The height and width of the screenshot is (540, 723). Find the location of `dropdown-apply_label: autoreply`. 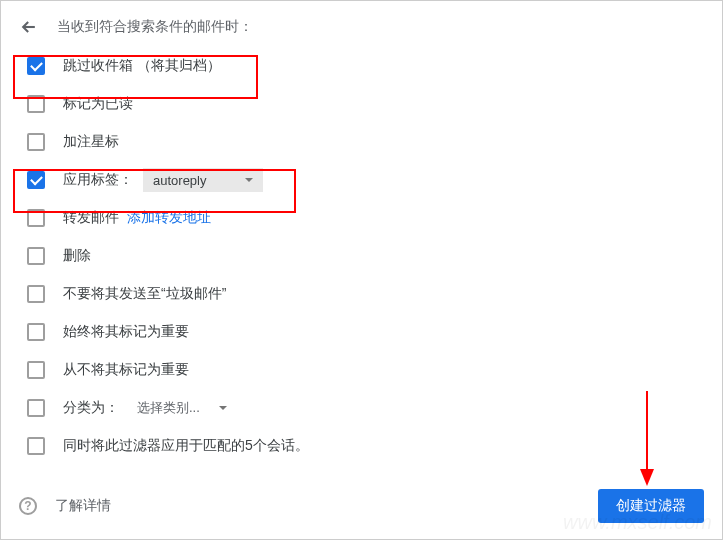

dropdown-apply_label: autoreply is located at coordinates (203, 180).